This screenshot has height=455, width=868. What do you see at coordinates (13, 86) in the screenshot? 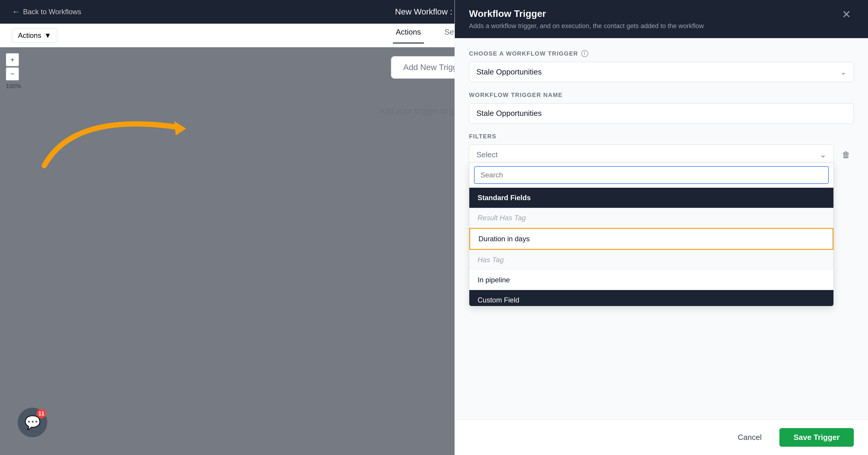
I see `zoom-level: 100%` at bounding box center [13, 86].